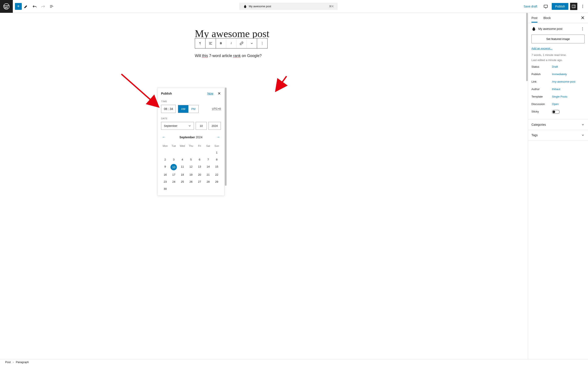 The image size is (588, 365). What do you see at coordinates (558, 29) in the screenshot?
I see `sidebar-post-title: My awesome post` at bounding box center [558, 29].